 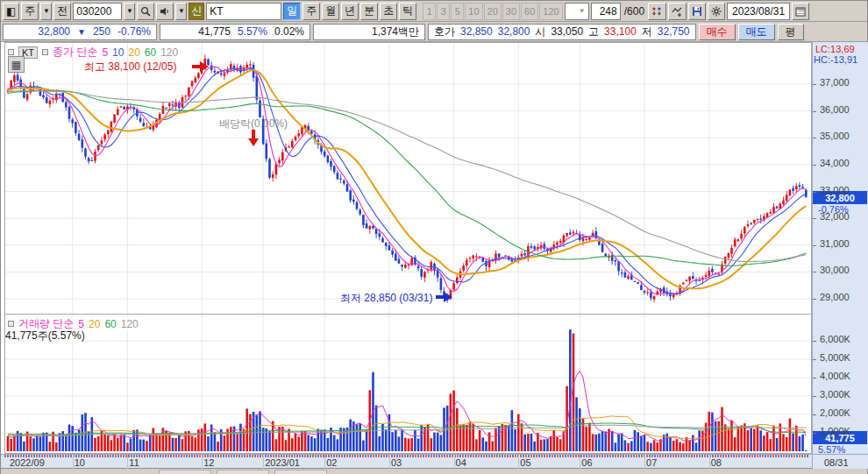 I want to click on trade-amount: 1,374백만, so click(x=395, y=32).